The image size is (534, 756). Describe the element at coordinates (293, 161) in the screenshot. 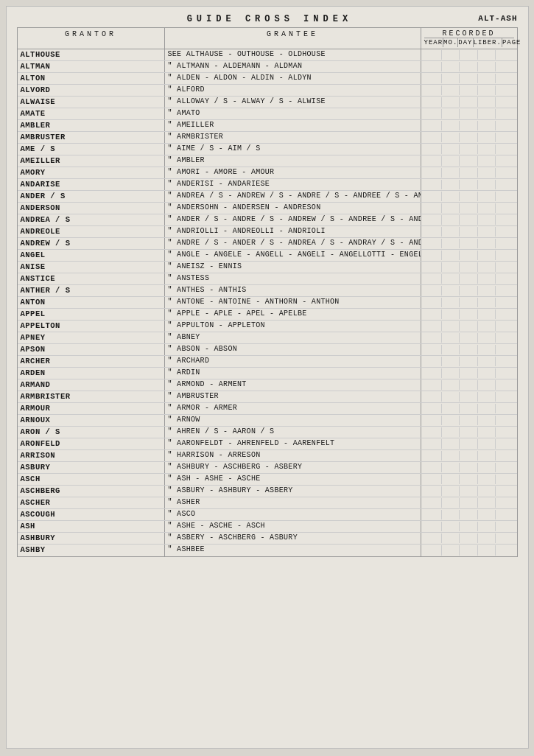

I see `grantee-cell: " AMBLER` at that location.